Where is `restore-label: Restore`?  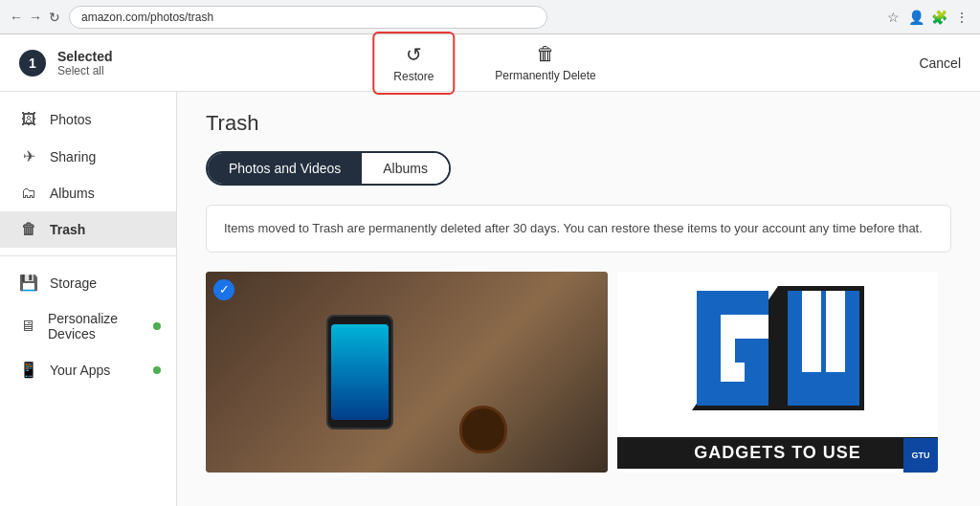
restore-label: Restore is located at coordinates (413, 77).